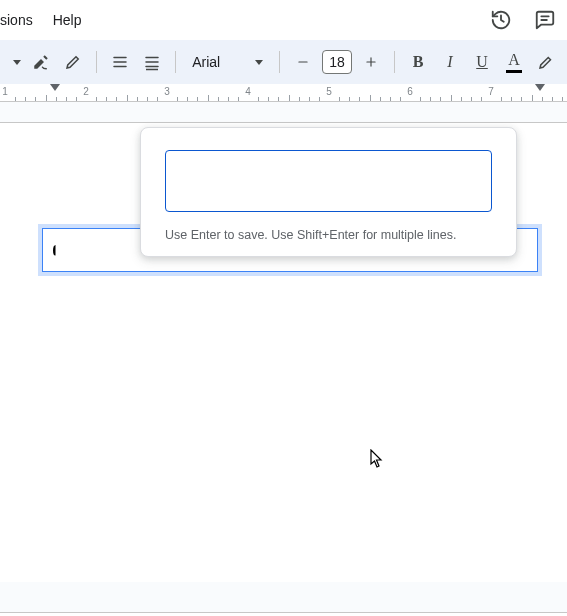 The image size is (567, 616). I want to click on text-color-button: A, so click(514, 62).